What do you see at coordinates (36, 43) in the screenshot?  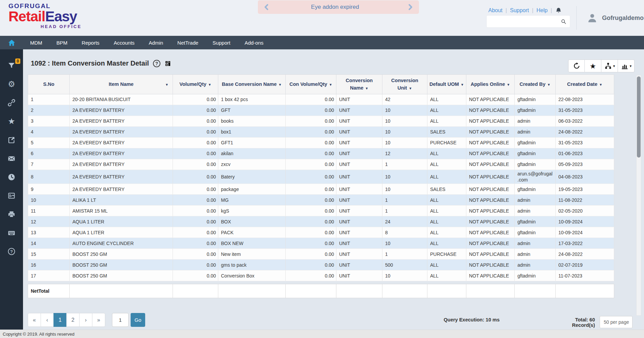 I see `nav-item-mdm: MDM` at bounding box center [36, 43].